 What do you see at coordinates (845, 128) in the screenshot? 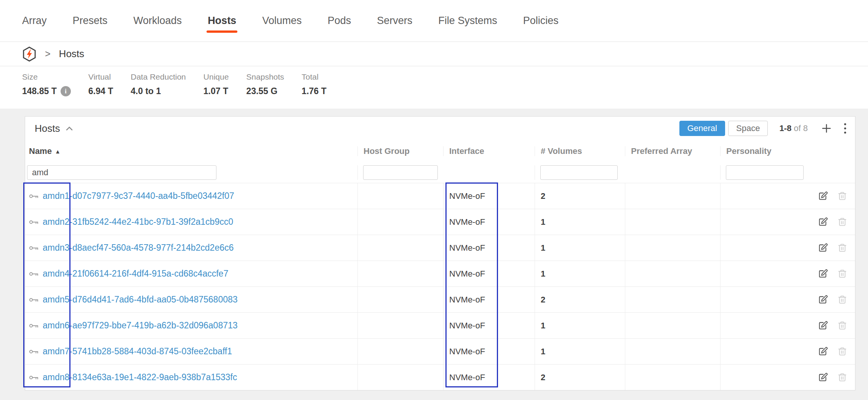
I see `more-options-icon` at bounding box center [845, 128].